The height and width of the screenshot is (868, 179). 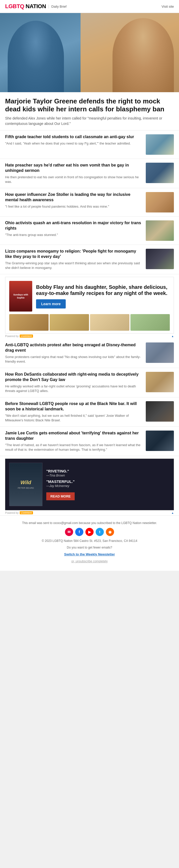 What do you see at coordinates (36, 57) in the screenshot?
I see `person-left-figure` at bounding box center [36, 57].